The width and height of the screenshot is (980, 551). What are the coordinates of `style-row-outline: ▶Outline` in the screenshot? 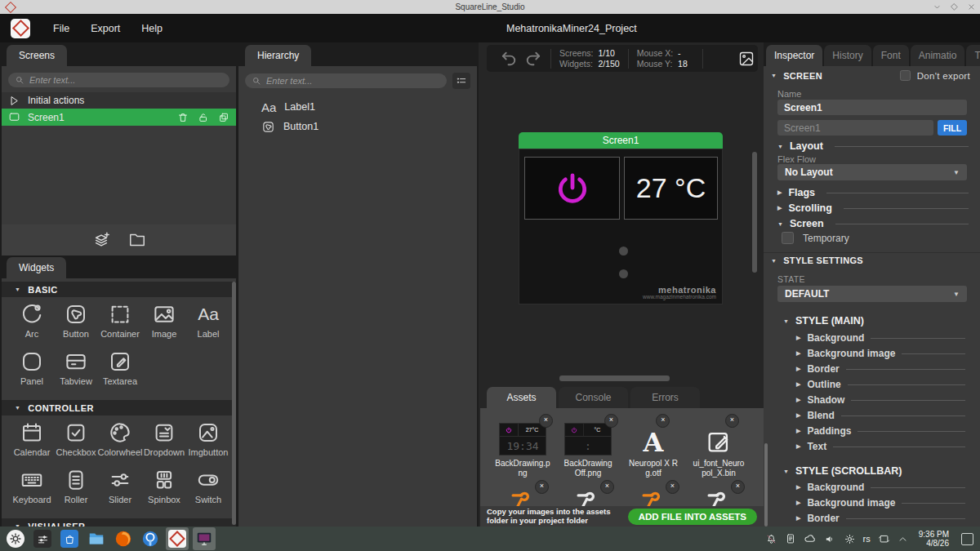 It's located at (884, 384).